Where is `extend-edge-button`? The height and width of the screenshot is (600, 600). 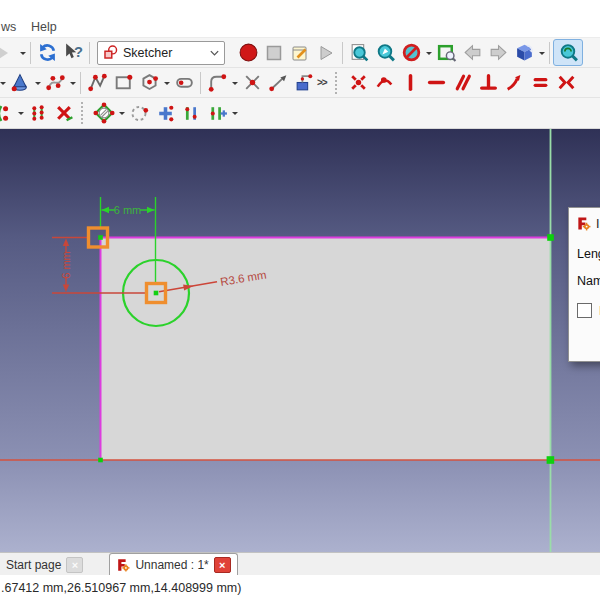
extend-edge-button is located at coordinates (278, 83).